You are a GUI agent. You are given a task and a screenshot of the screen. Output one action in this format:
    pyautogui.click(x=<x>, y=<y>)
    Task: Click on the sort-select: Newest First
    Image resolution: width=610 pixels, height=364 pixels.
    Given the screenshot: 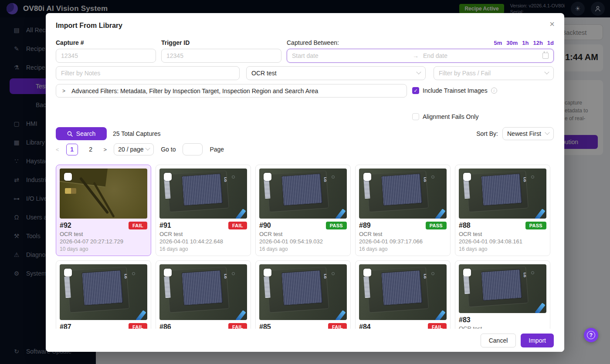 What is the action you would take?
    pyautogui.click(x=528, y=134)
    